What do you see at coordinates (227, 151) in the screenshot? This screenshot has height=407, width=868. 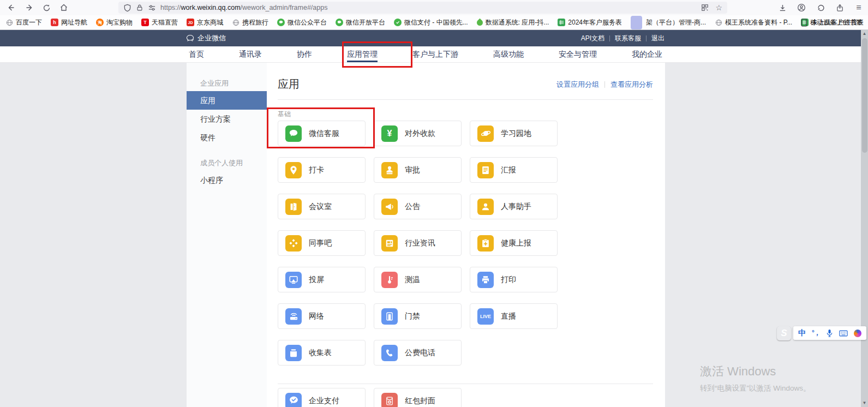 I see `spacer` at bounding box center [227, 151].